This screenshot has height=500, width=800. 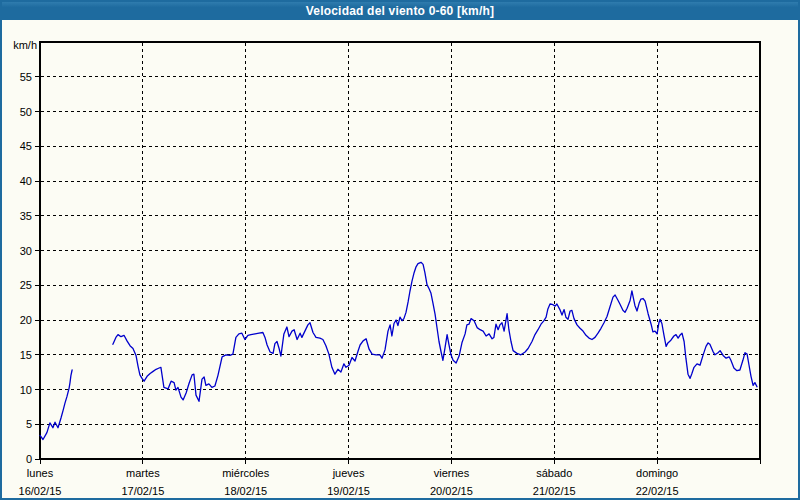 I want to click on y-tick-label: 10, so click(x=26, y=390).